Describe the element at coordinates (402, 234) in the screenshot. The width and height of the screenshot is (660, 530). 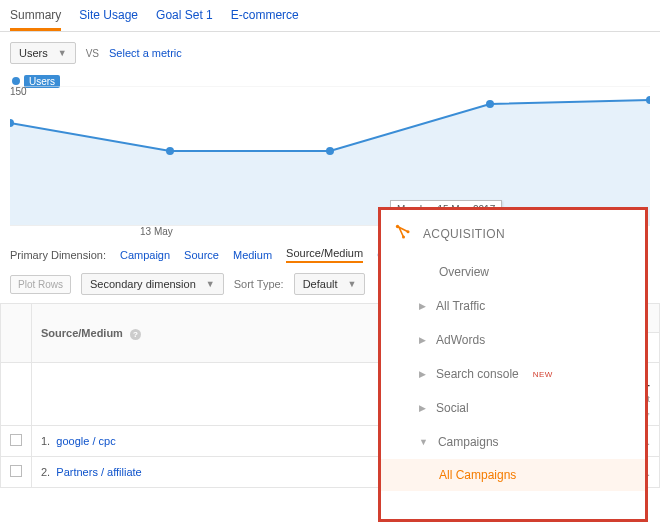
I see `acquisition-icon` at that location.